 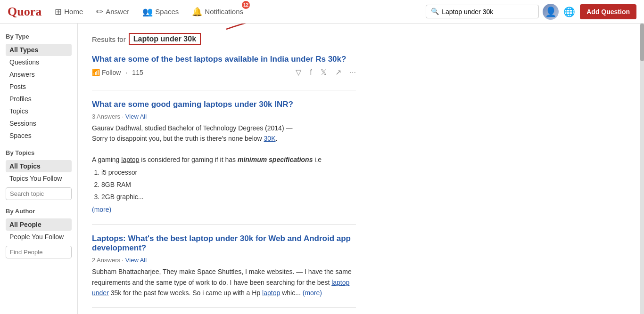 I want to click on body-link-laptop: laptop, so click(x=271, y=293).